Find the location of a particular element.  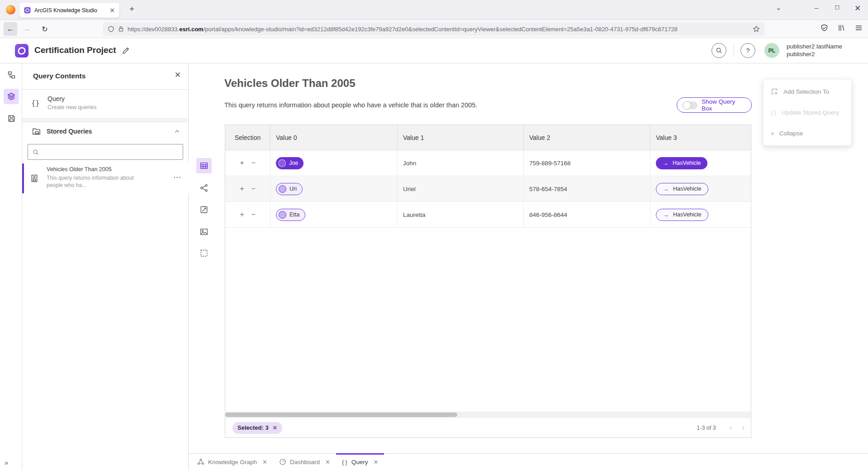

menu-item-collapse: » Collapse is located at coordinates (807, 133).